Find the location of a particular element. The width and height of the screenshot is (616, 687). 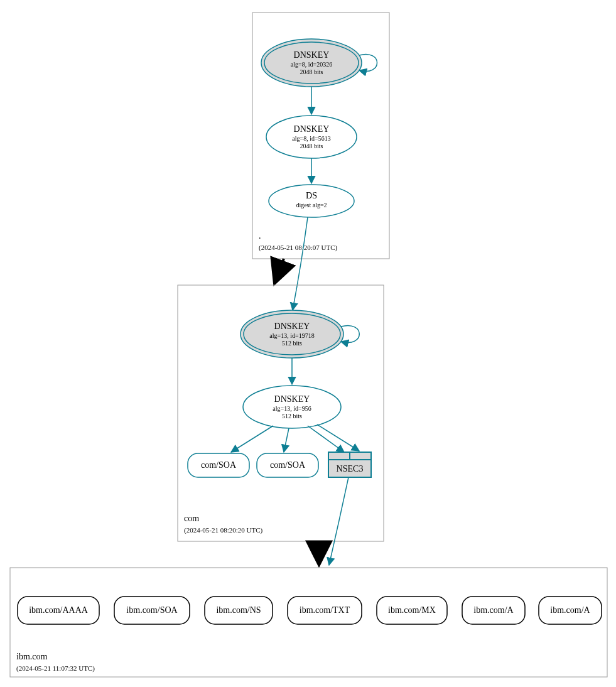

root-ksk-title: DNSKEY is located at coordinates (311, 55).